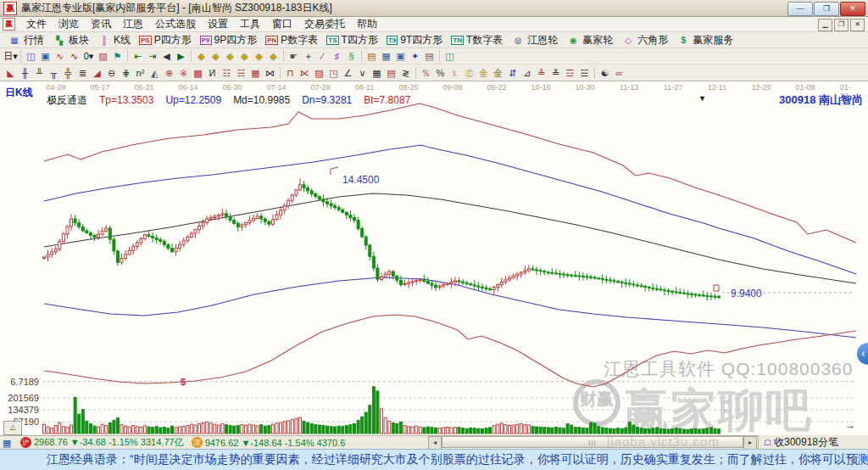 The width and height of the screenshot is (868, 470). Describe the element at coordinates (232, 87) in the screenshot. I see `date-tick: 06-30` at that location.